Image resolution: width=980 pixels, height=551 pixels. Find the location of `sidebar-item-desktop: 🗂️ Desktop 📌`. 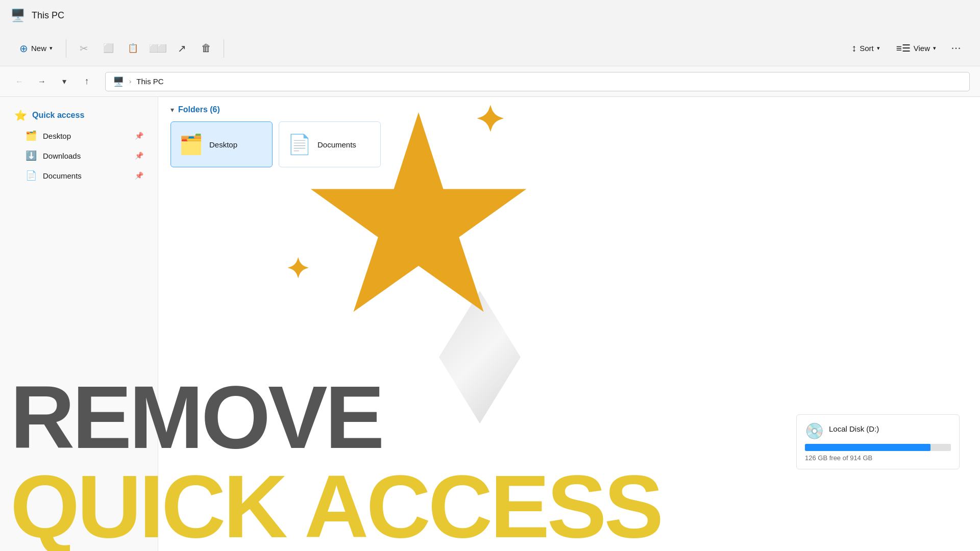

sidebar-item-desktop: 🗂️ Desktop 📌 is located at coordinates (79, 136).